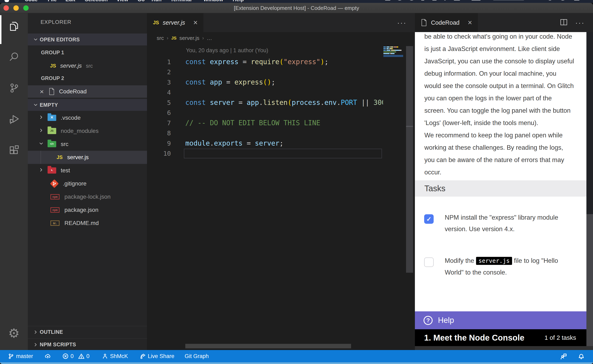 The height and width of the screenshot is (364, 593). I want to click on horizontal-scrollbar, so click(268, 346).